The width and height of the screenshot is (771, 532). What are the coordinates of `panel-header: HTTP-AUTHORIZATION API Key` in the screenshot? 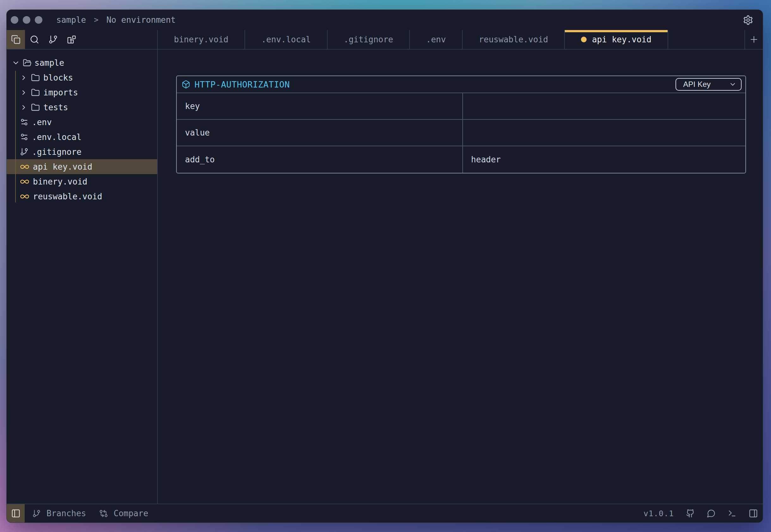 It's located at (461, 85).